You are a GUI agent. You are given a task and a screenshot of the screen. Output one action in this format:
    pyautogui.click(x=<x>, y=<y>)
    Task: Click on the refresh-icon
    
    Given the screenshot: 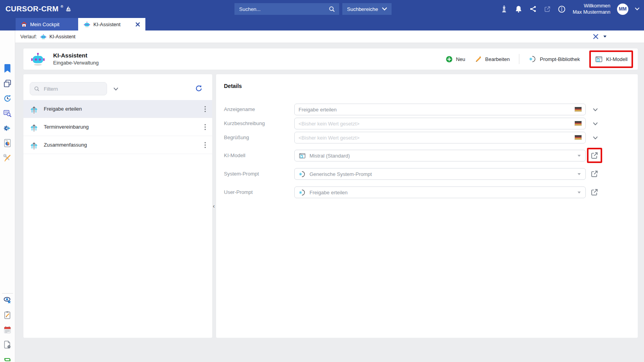 What is the action you would take?
    pyautogui.click(x=199, y=88)
    